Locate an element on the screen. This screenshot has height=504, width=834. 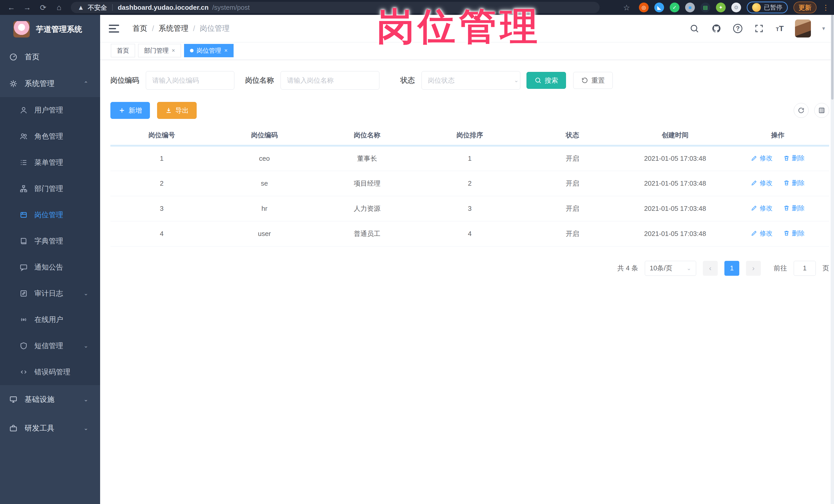
tab-departments: 部门管理 × is located at coordinates (160, 51).